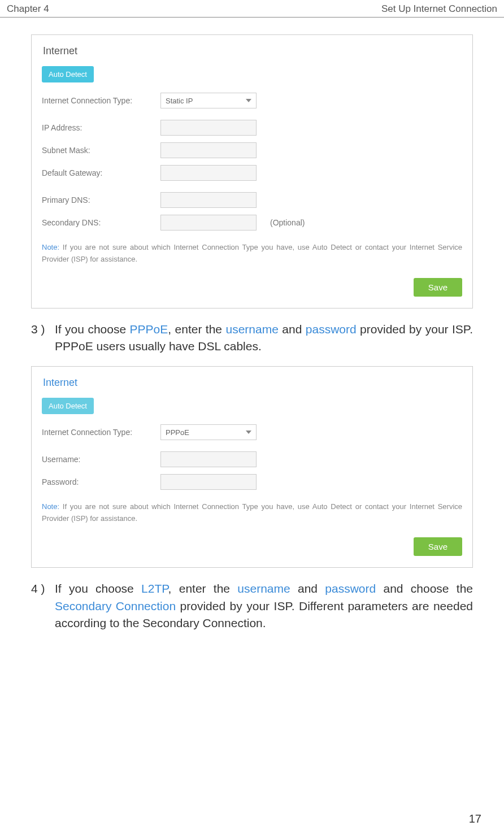 The height and width of the screenshot is (839, 504). What do you see at coordinates (28, 9) in the screenshot?
I see `chapter-label: Chapter 4` at bounding box center [28, 9].